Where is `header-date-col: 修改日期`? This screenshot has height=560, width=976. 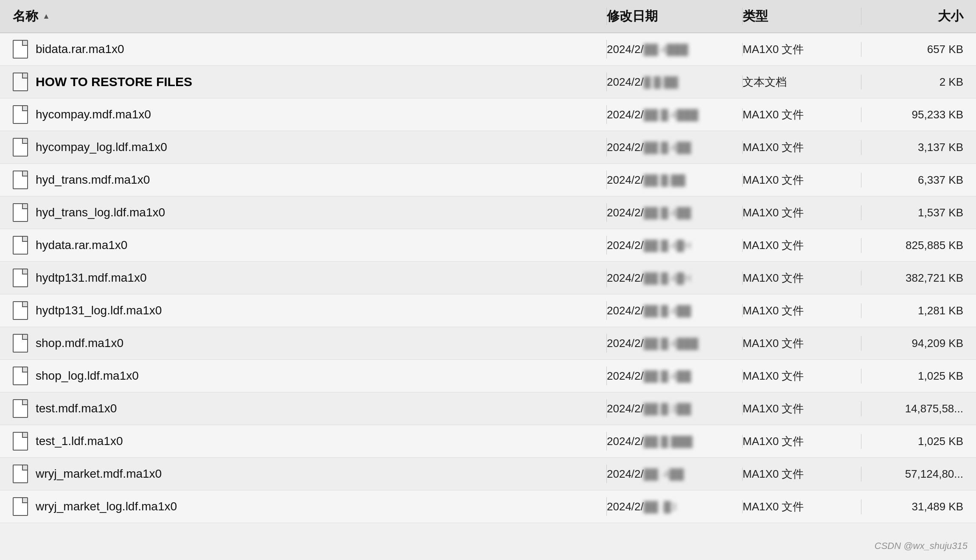 header-date-col: 修改日期 is located at coordinates (675, 16).